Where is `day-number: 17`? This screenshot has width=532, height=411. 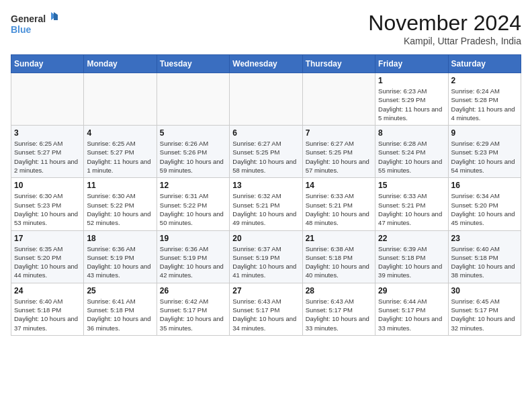 day-number: 17 is located at coordinates (47, 238).